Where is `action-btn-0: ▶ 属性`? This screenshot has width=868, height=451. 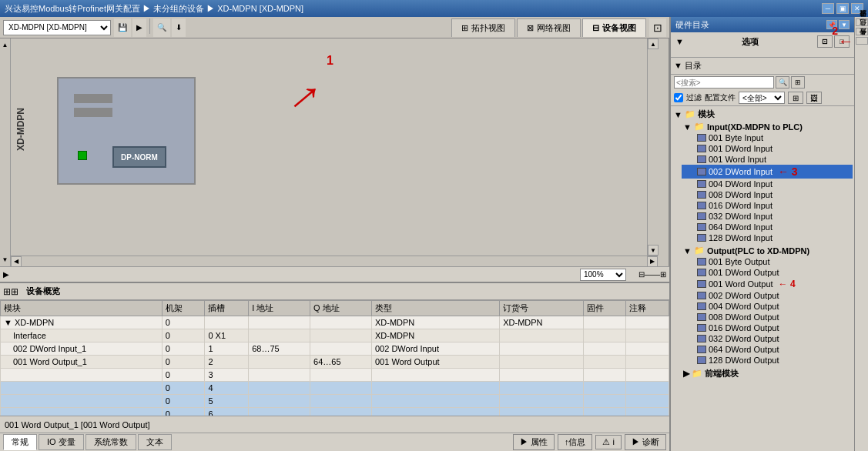
action-btn-0: ▶ 属性 is located at coordinates (534, 442).